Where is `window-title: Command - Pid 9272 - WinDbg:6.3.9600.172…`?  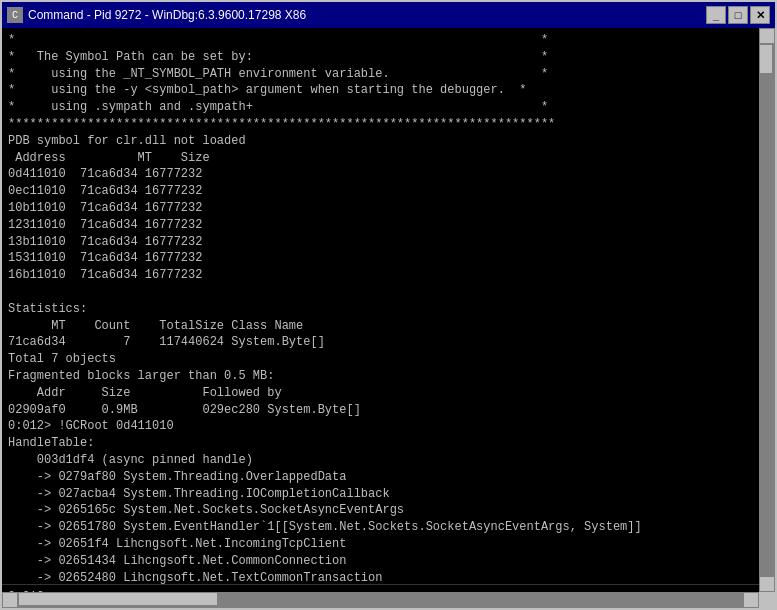
window-title: Command - Pid 9272 - WinDbg:6.3.9600.172… is located at coordinates (167, 15).